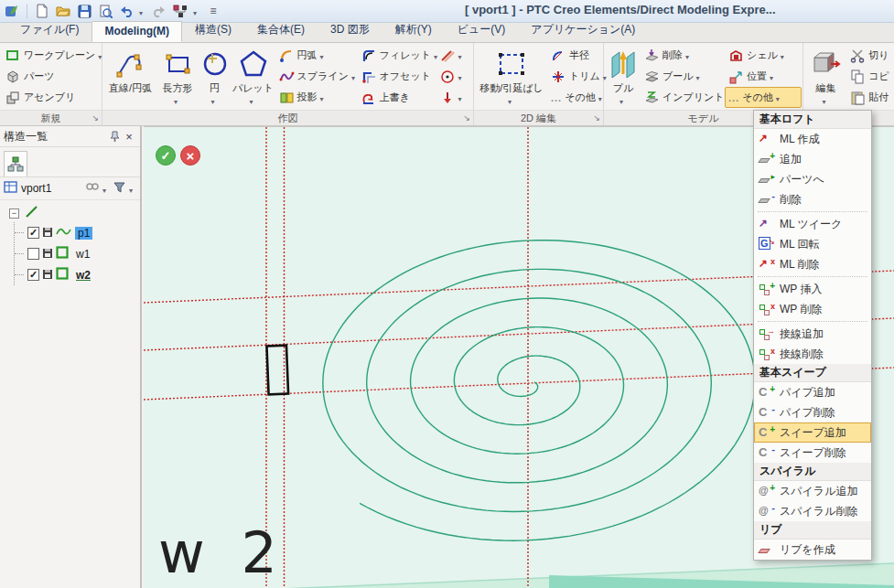 The height and width of the screenshot is (588, 894). I want to click on overwrite-button: 上書き, so click(397, 97).